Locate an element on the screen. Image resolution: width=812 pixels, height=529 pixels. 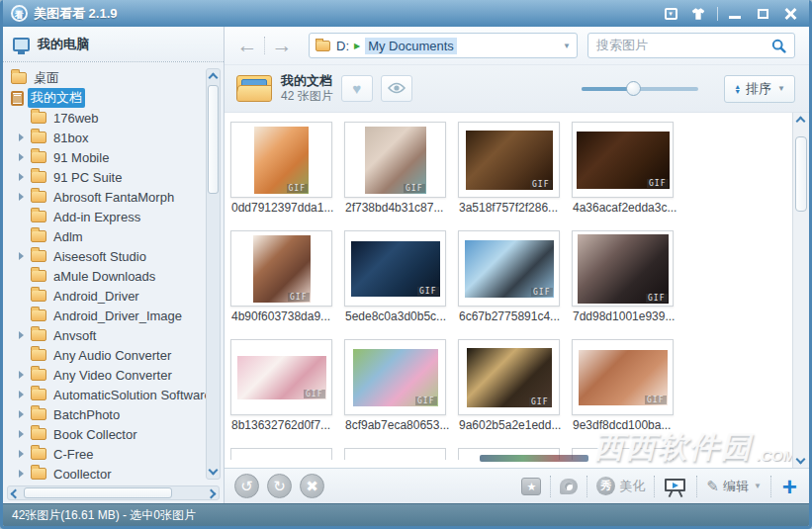
favorite-button: ♥ is located at coordinates (357, 89).